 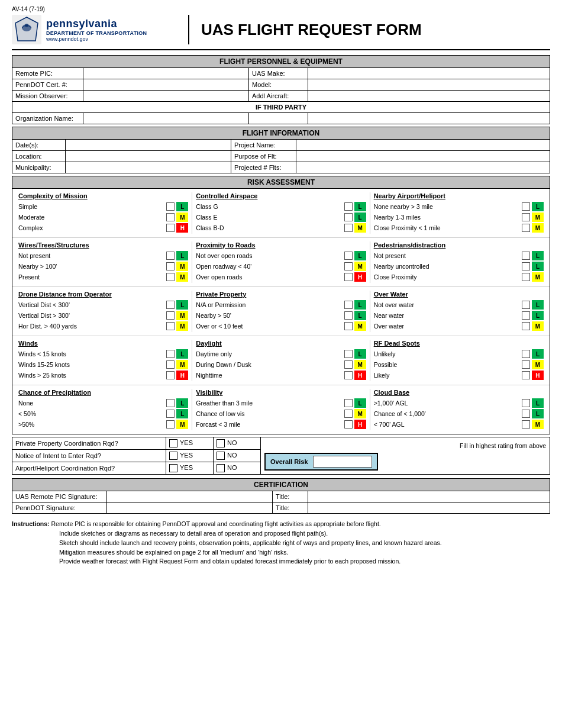 I want to click on roads-not-over-checkbox, so click(x=348, y=256).